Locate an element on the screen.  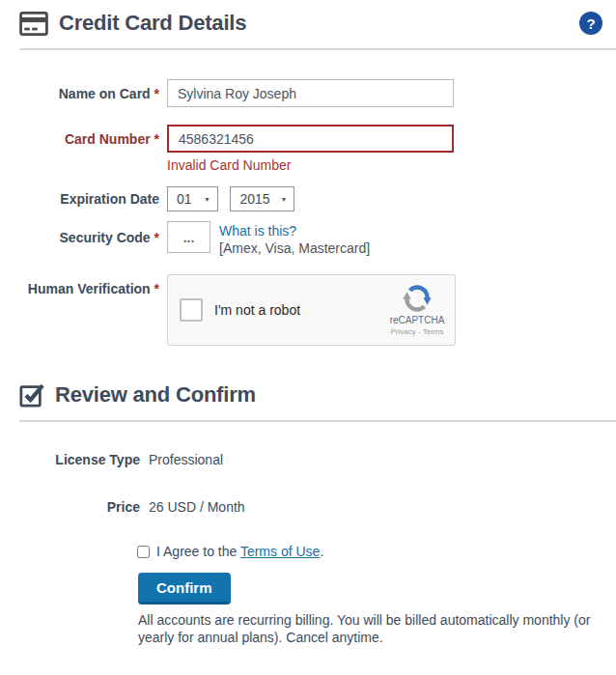
human-verification-label: Human Verification * is located at coordinates (79, 286).